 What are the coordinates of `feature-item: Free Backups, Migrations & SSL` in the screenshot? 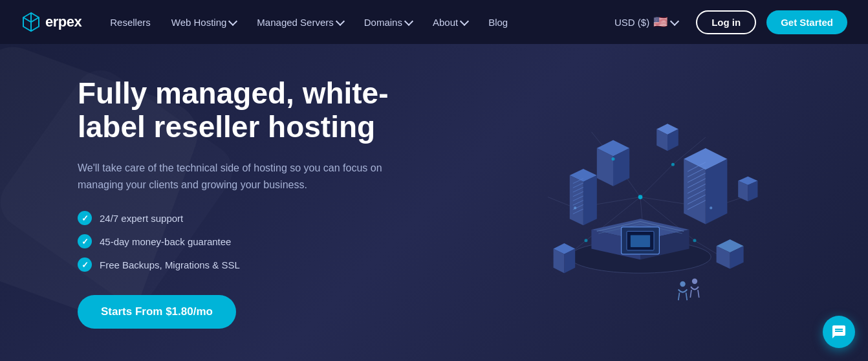 It's located at (277, 265).